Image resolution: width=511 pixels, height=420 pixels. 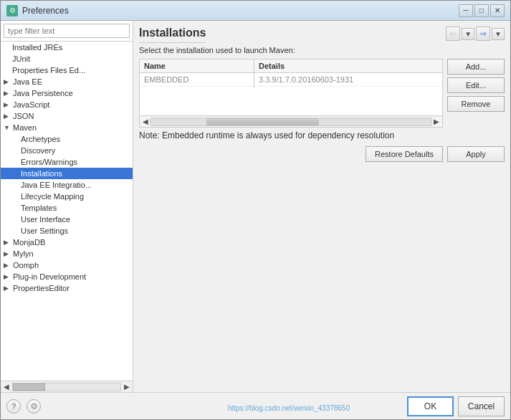 What do you see at coordinates (476, 67) in the screenshot?
I see `add-button: Add...` at bounding box center [476, 67].